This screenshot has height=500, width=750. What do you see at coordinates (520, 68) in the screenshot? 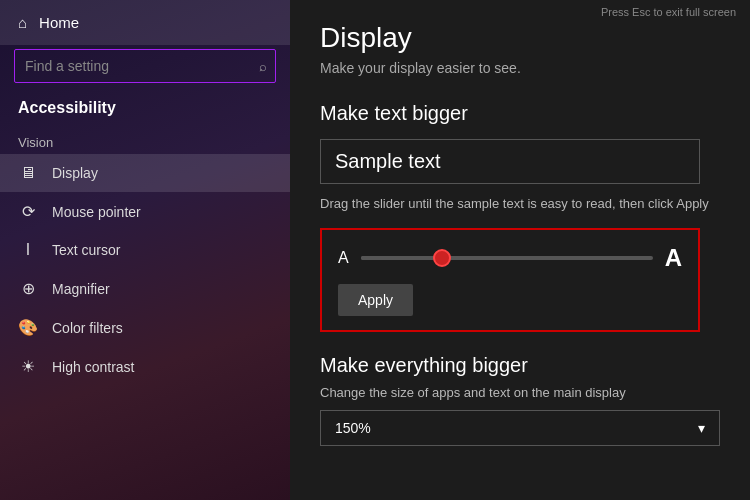
I see `page-subtitle: Make your display easier to see.` at bounding box center [520, 68].